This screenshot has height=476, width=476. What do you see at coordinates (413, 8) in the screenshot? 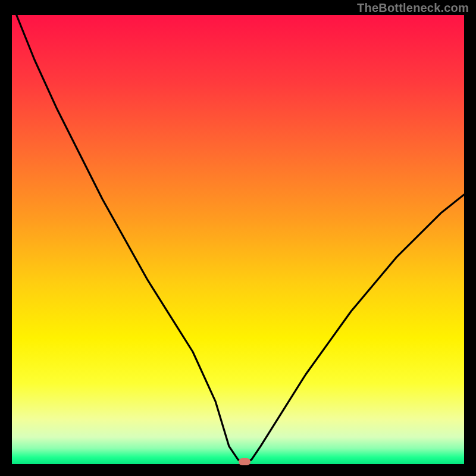
I see `watermark-text: TheBottleneck.com` at bounding box center [413, 8].